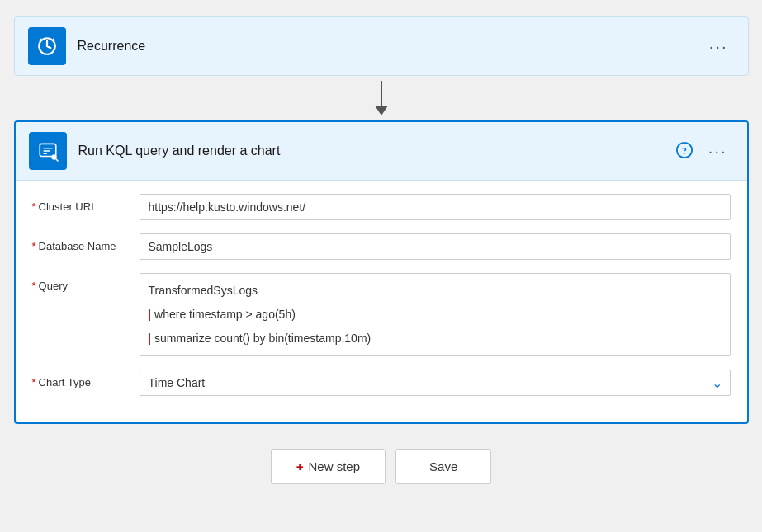 The image size is (762, 532). I want to click on bottom-actions: + New step Save, so click(381, 467).